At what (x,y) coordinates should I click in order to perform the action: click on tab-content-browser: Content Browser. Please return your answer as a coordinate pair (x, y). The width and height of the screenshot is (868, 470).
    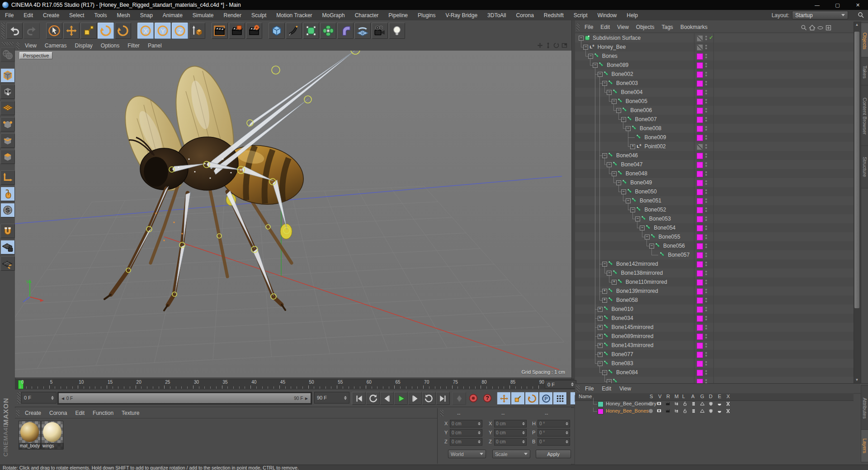
    Looking at the image, I should click on (864, 116).